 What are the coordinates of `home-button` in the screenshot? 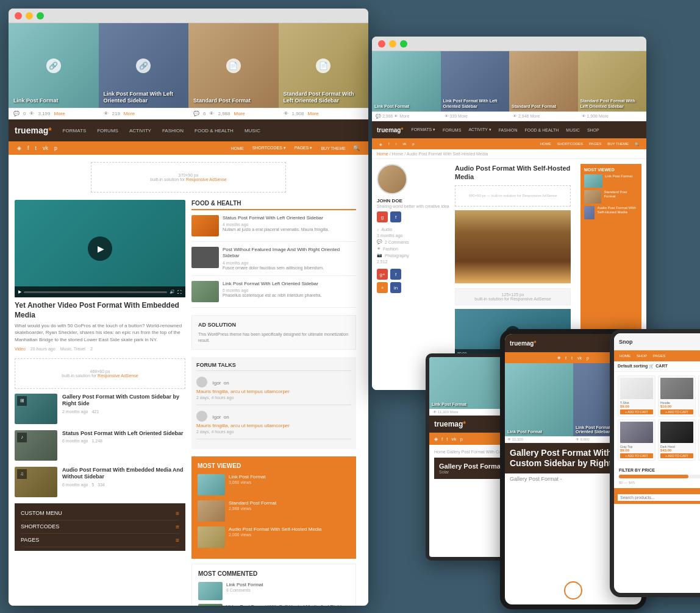 It's located at (573, 590).